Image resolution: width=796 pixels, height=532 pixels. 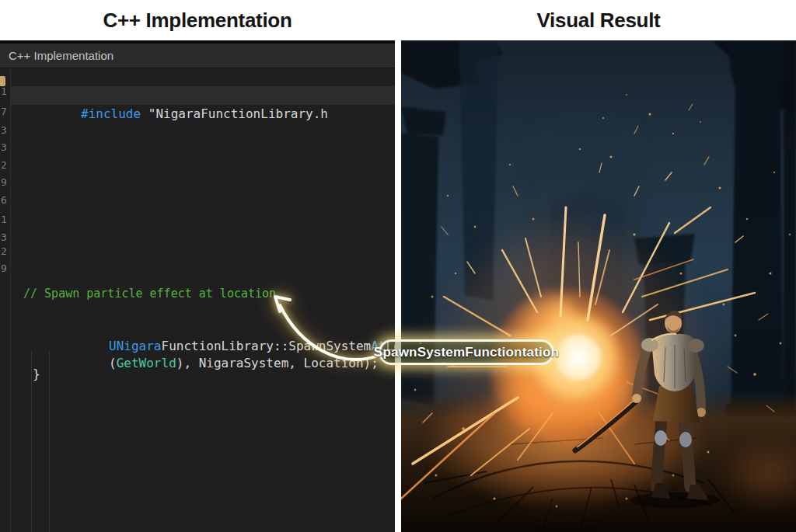 I want to click on badge-label: SpawnSystemFunctiontation, so click(x=466, y=353).